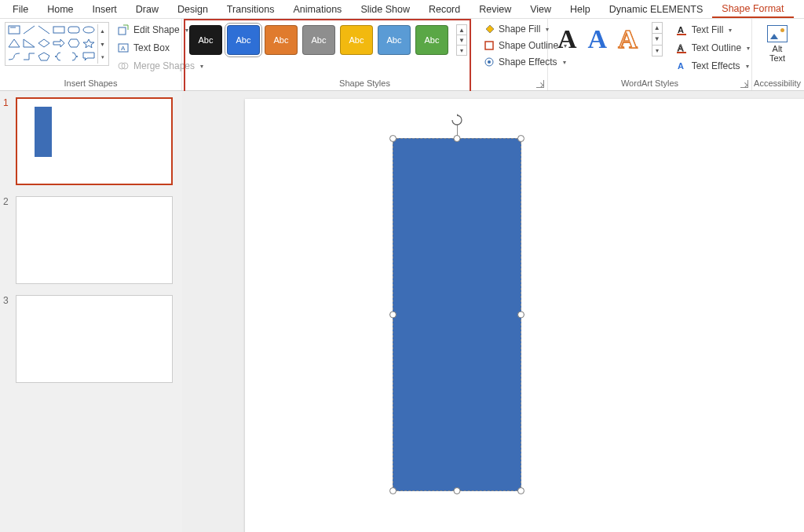 This screenshot has width=804, height=532. I want to click on edit-shape-label: Edit Shape, so click(157, 30).